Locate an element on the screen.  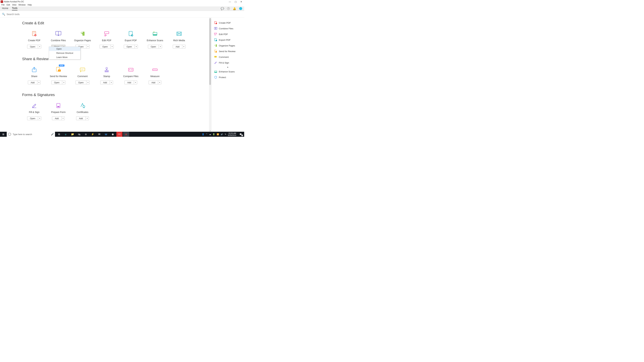
tool-fill-sign: Fill & Sign Open▼ is located at coordinates (34, 111).